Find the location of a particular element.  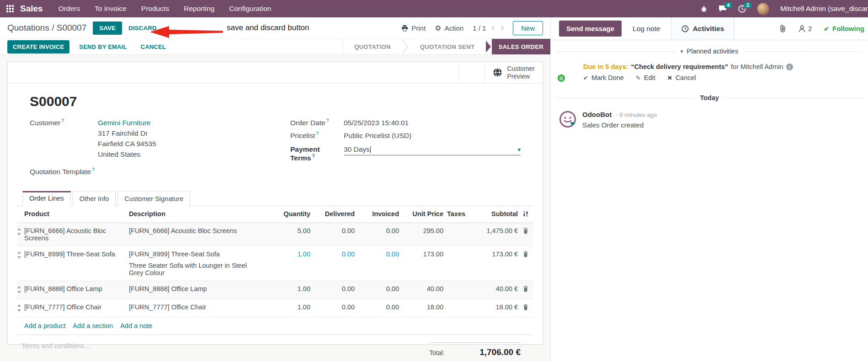

menu-to-invoice: To Invoice is located at coordinates (111, 9).